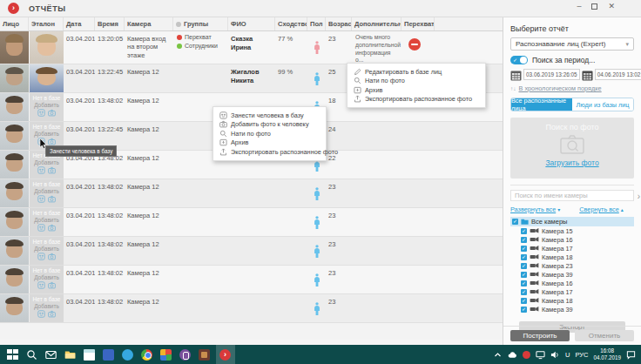 This screenshot has height=364, width=641. I want to click on column-header-1: Эталон, so click(46, 24).